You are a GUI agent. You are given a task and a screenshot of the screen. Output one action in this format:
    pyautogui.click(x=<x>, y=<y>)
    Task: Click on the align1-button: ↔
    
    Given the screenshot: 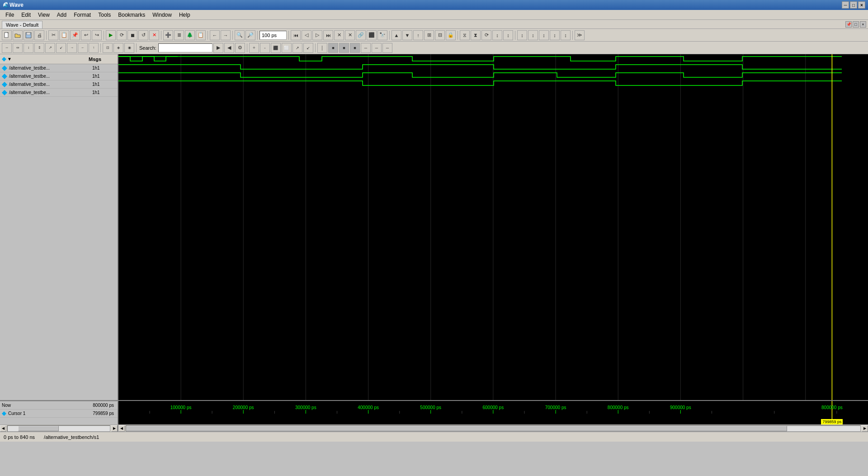 What is the action you would take?
    pyautogui.click(x=7, y=48)
    